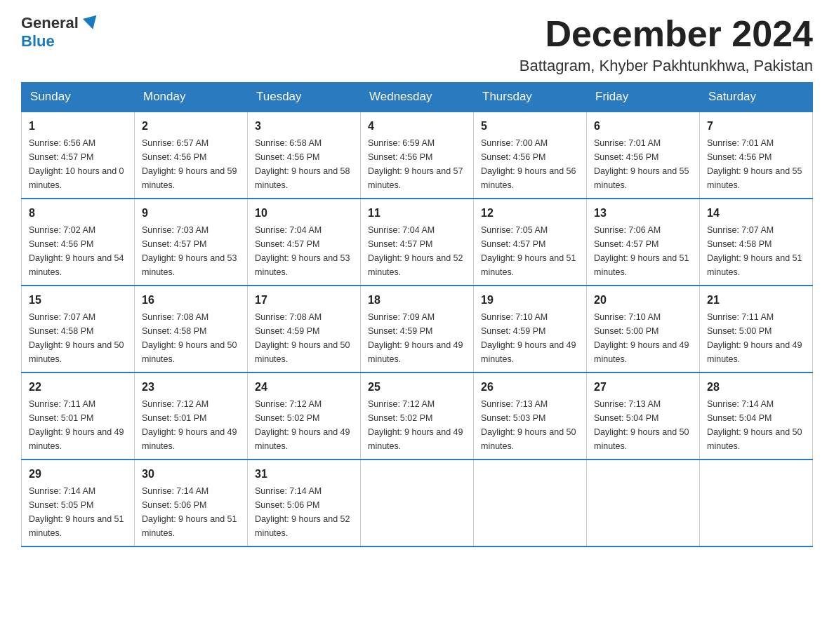  Describe the element at coordinates (191, 416) in the screenshot. I see `calendar-day-cell: 23 Sunrise: 7:12 AMSunset: 5:01 PMDaylig…` at that location.